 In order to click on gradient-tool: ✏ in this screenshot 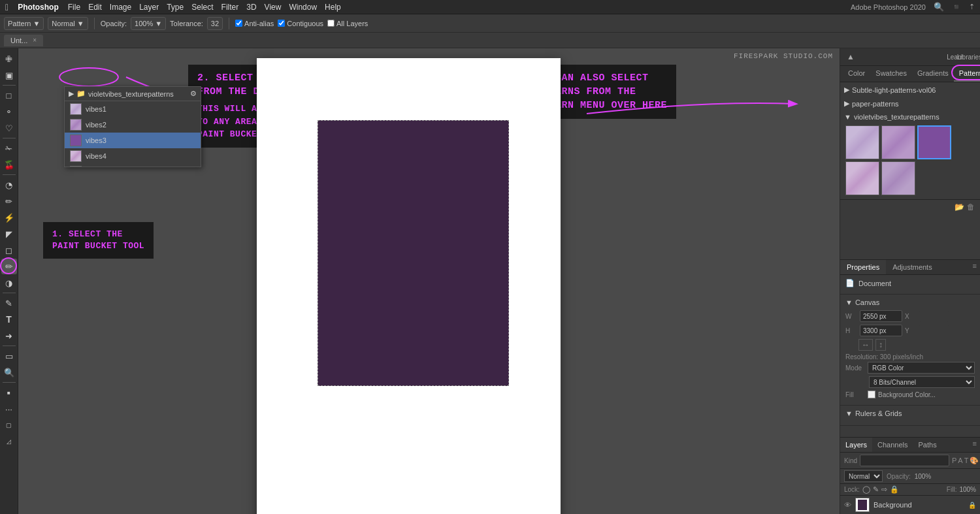, I will do `click(9, 266)`.